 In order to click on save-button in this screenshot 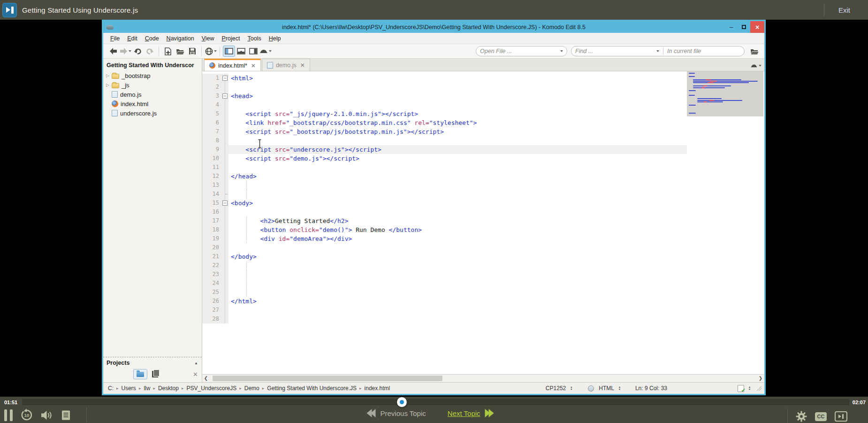, I will do `click(192, 51)`.